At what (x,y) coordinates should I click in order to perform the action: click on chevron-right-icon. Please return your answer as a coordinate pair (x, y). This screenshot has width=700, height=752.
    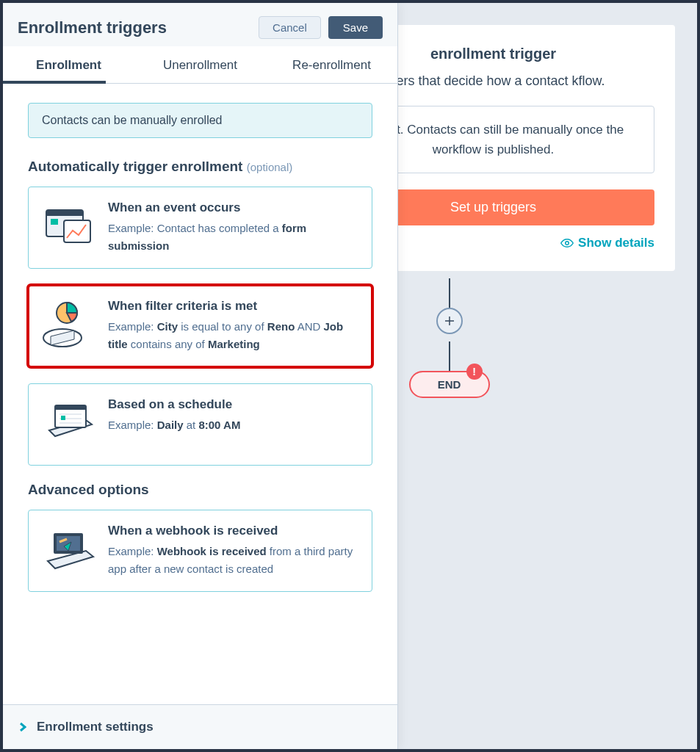
    Looking at the image, I should click on (23, 727).